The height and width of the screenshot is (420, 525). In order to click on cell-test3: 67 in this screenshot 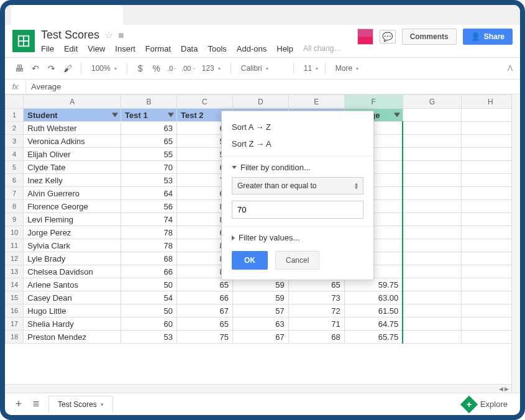, I will do `click(260, 337)`.